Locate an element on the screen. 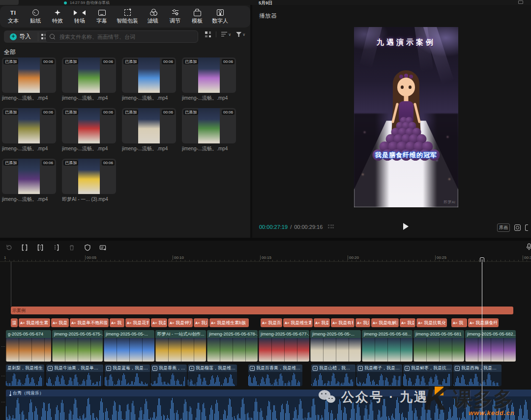  voice-segment: 我是牛油果，我是单不... is located at coordinates (75, 375).